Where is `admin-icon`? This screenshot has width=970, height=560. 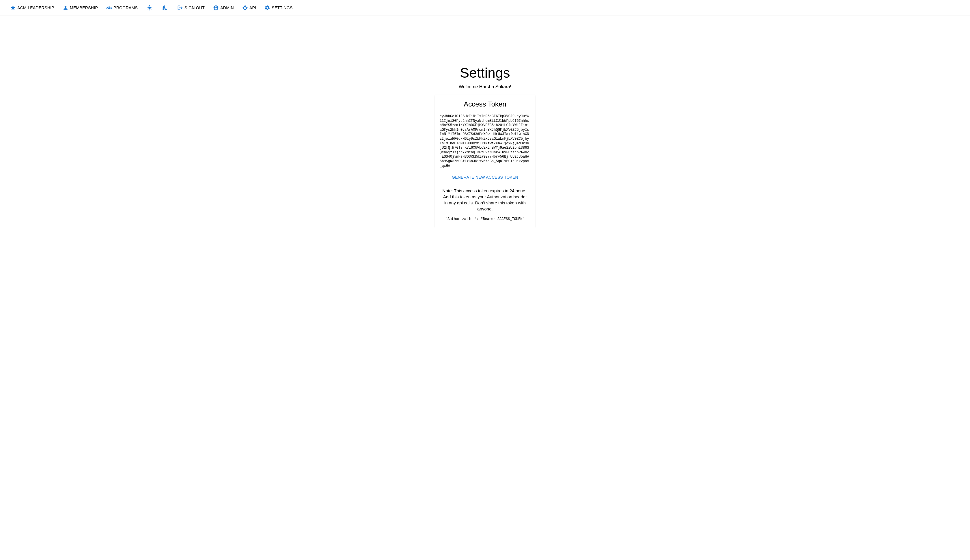 admin-icon is located at coordinates (216, 8).